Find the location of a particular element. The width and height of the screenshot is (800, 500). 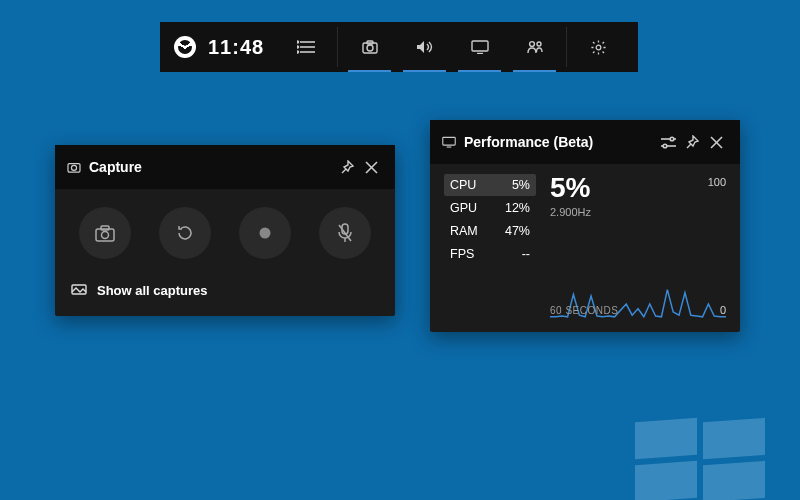

capture-header: Capture is located at coordinates (225, 167).